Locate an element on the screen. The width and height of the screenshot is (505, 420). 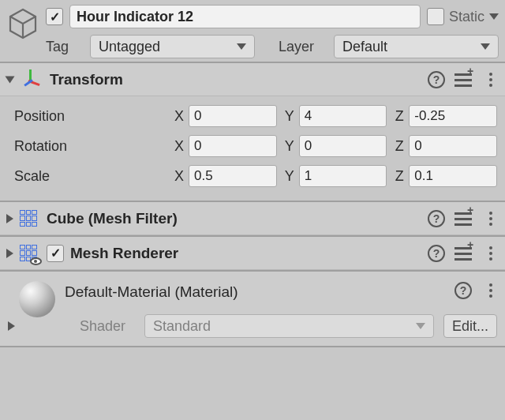
mesh-renderer-enabled-checkbox is located at coordinates (55, 253).